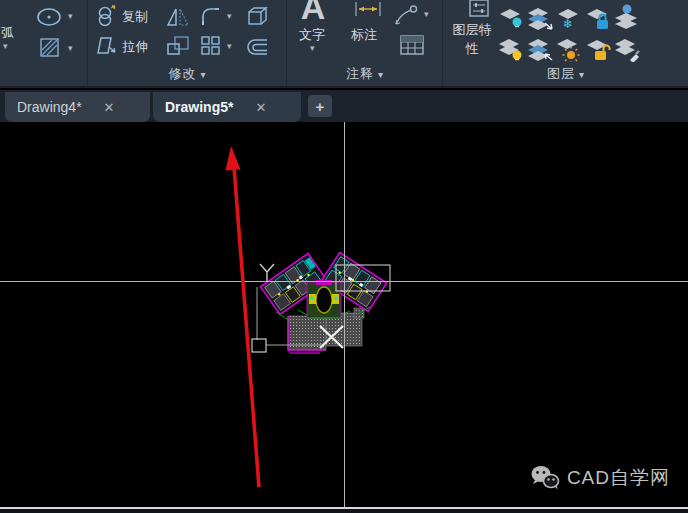 This screenshot has width=688, height=513. I want to click on array-icon, so click(211, 46).